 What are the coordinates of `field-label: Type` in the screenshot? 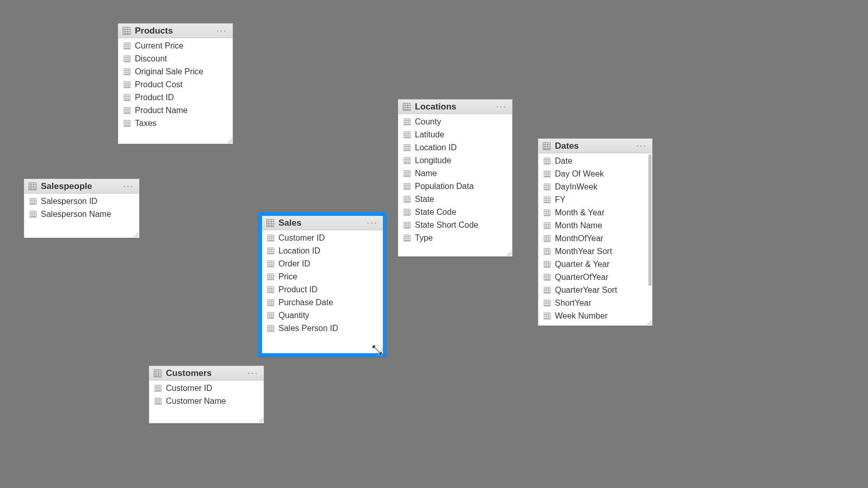 It's located at (424, 238).